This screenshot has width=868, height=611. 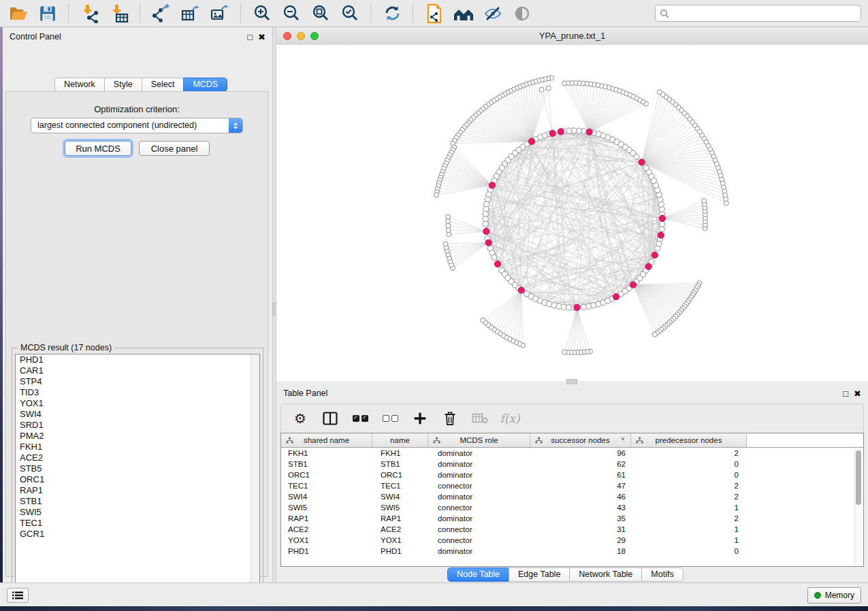 What do you see at coordinates (572, 453) in the screenshot?
I see `table-row: FKH1FKH1dominator962` at bounding box center [572, 453].